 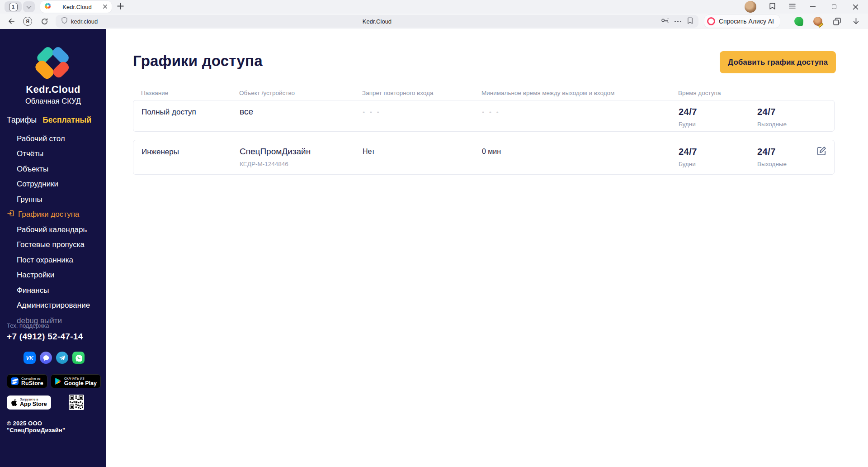 What do you see at coordinates (580, 93) in the screenshot?
I see `header-min-interval: Минимальное время между выходом и входом` at bounding box center [580, 93].